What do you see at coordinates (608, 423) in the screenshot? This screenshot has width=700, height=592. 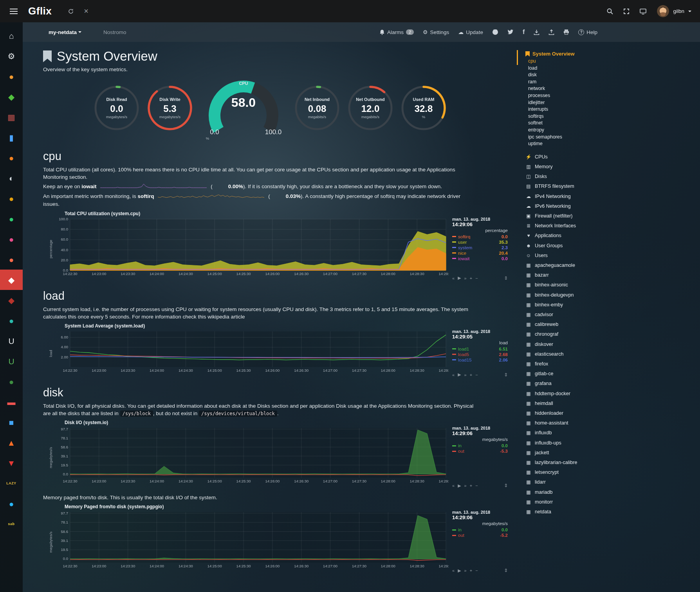 I see `menu-item-home-assistant: ▦home-assistant` at bounding box center [608, 423].